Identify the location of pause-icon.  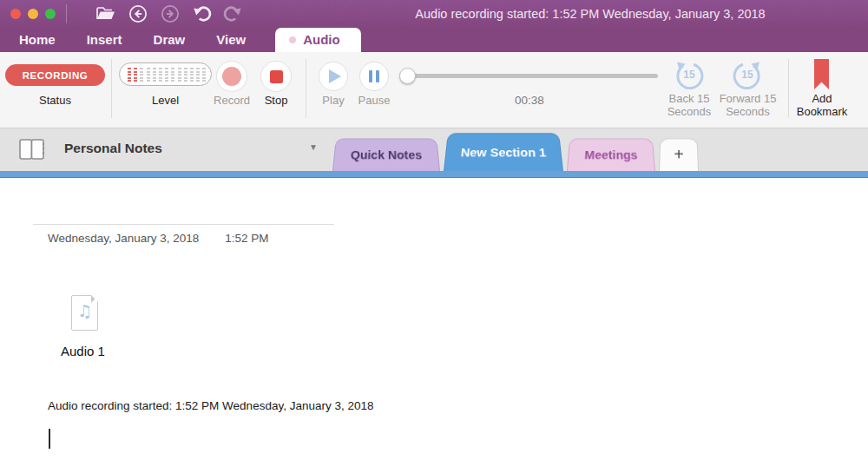
(375, 76).